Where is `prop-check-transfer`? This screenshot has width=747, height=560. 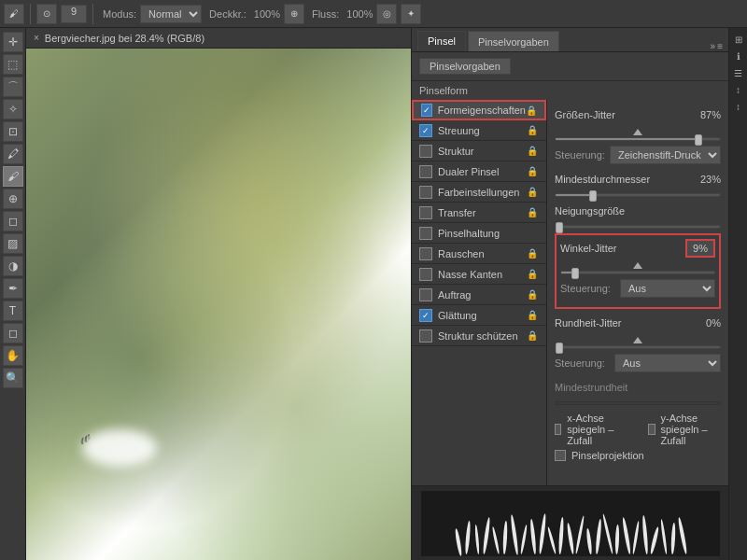 prop-check-transfer is located at coordinates (426, 213).